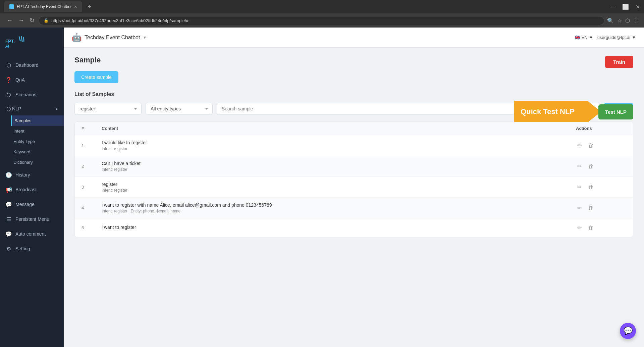 The image size is (644, 347). What do you see at coordinates (580, 208) in the screenshot?
I see `edit-button-4: ✏` at bounding box center [580, 208].